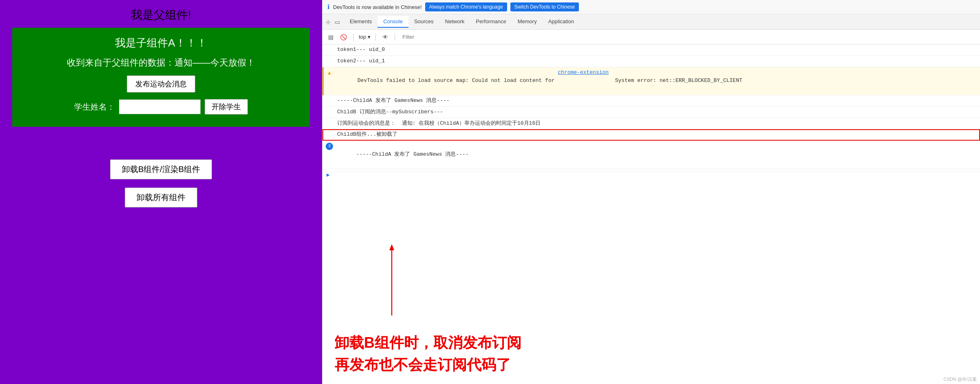 Image resolution: width=980 pixels, height=384 pixels. Describe the element at coordinates (491, 22) in the screenshot. I see `tab-performance: Performance` at that location.